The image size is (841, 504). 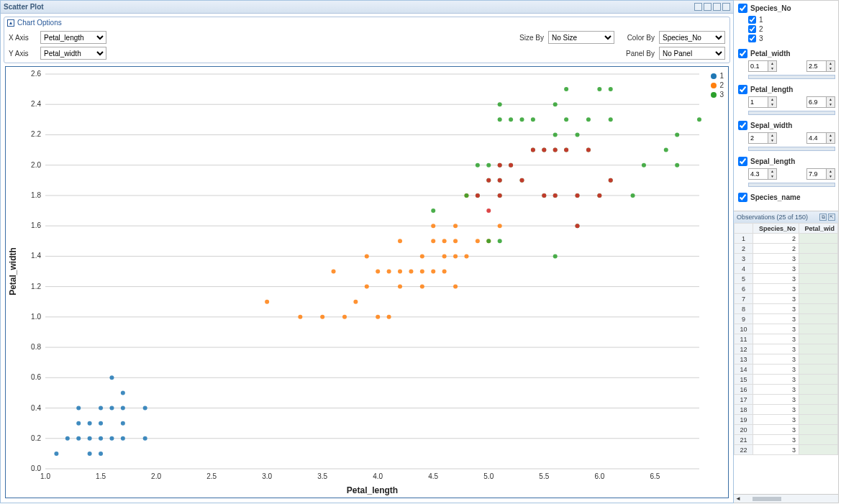 I want to click on colorby-label: Color By, so click(x=637, y=37).